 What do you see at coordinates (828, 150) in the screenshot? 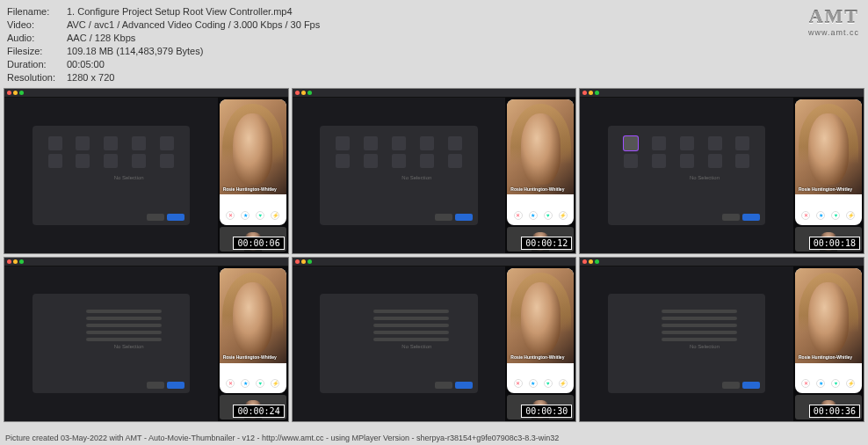
I see `photo-face` at bounding box center [828, 150].